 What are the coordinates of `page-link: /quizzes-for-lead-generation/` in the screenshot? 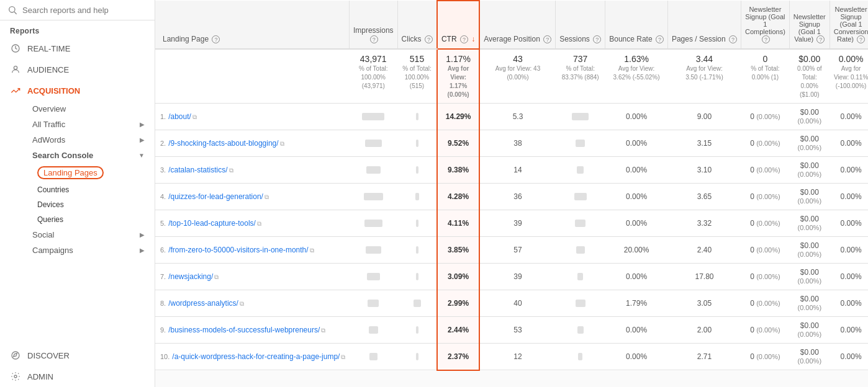 It's located at (216, 197).